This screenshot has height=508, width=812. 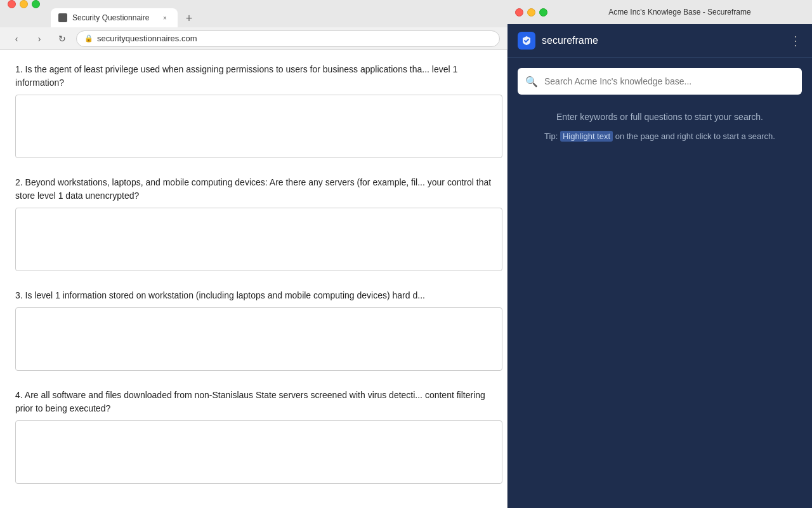 What do you see at coordinates (189, 18) in the screenshot?
I see `new-tab-button: +` at bounding box center [189, 18].